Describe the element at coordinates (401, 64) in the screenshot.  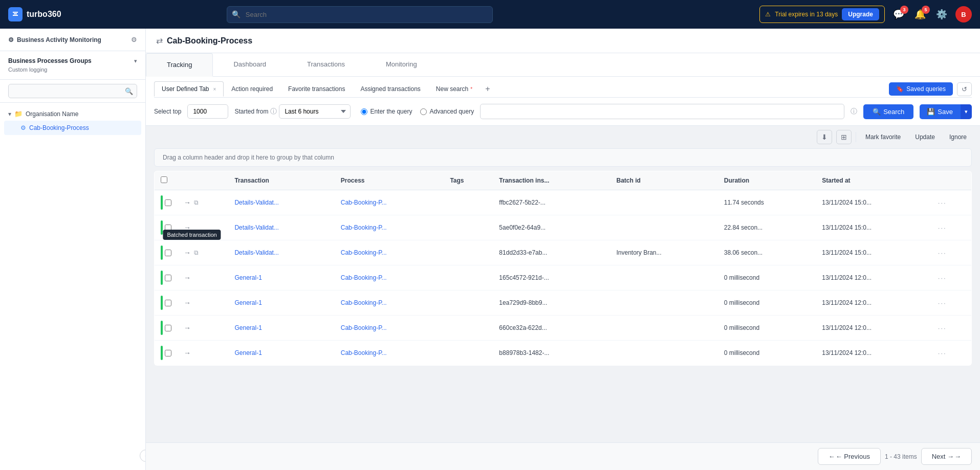
I see `tab-monitoring: Monitoring` at that location.